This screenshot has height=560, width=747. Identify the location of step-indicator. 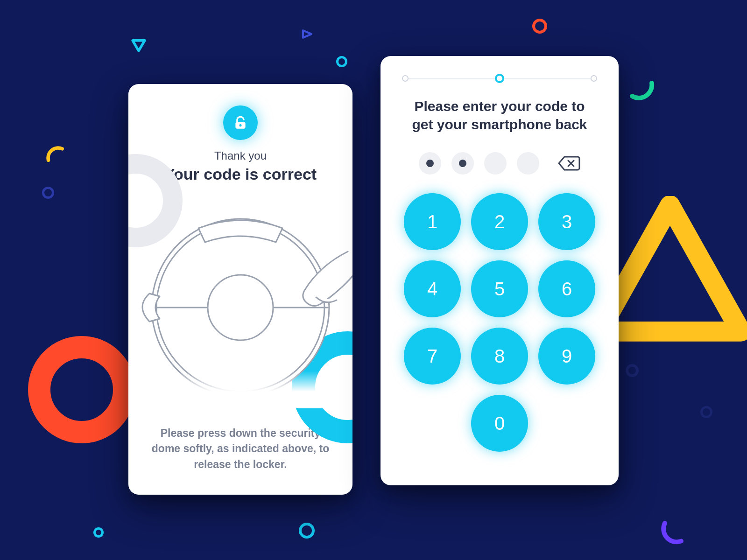
(500, 78).